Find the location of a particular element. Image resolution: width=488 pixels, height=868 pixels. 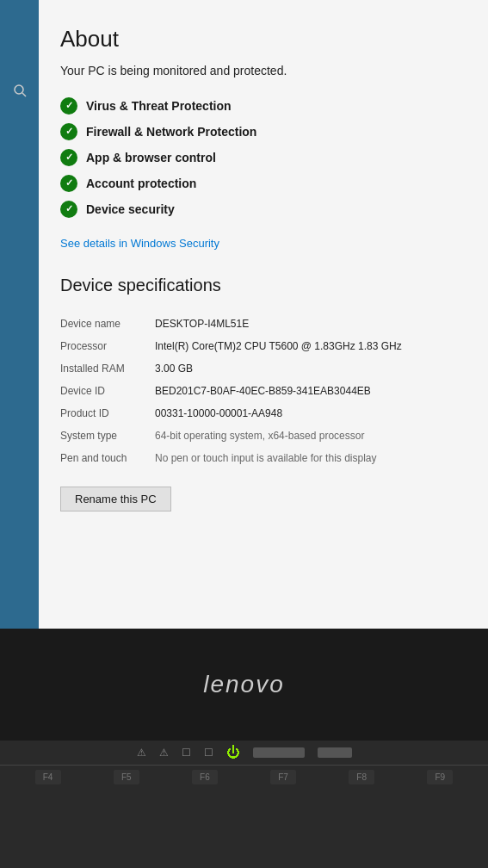

sidebar is located at coordinates (19, 314).